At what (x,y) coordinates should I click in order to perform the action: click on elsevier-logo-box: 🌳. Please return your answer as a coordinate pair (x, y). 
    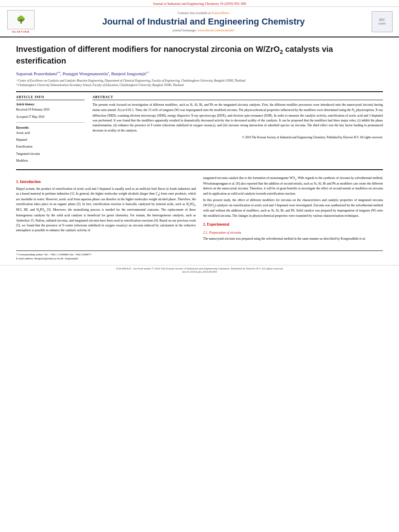
    Looking at the image, I should click on (21, 20).